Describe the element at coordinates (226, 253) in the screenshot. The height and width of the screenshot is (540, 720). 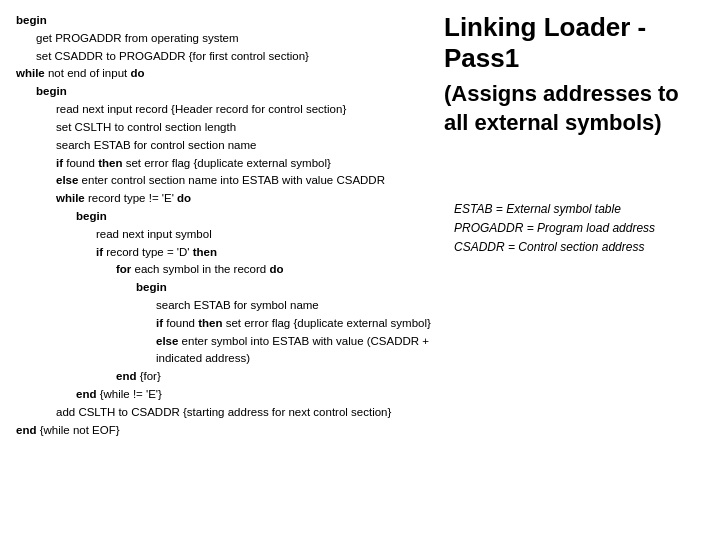
I see `code-line-14: if record type = 'D' then` at that location.